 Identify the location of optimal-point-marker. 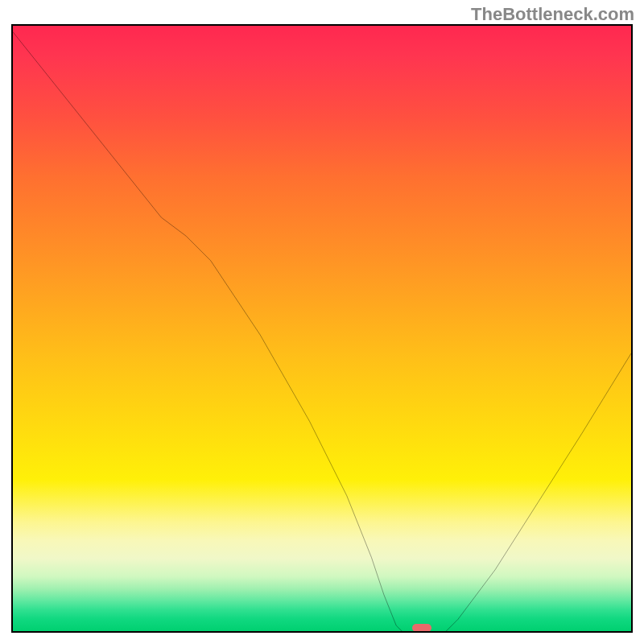
(422, 628).